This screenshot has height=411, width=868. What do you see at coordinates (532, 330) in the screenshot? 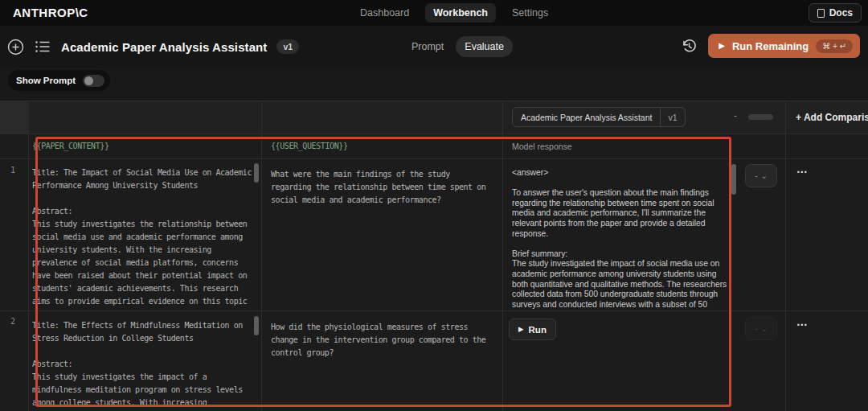
I see `run-row-button: ▶ Run` at bounding box center [532, 330].